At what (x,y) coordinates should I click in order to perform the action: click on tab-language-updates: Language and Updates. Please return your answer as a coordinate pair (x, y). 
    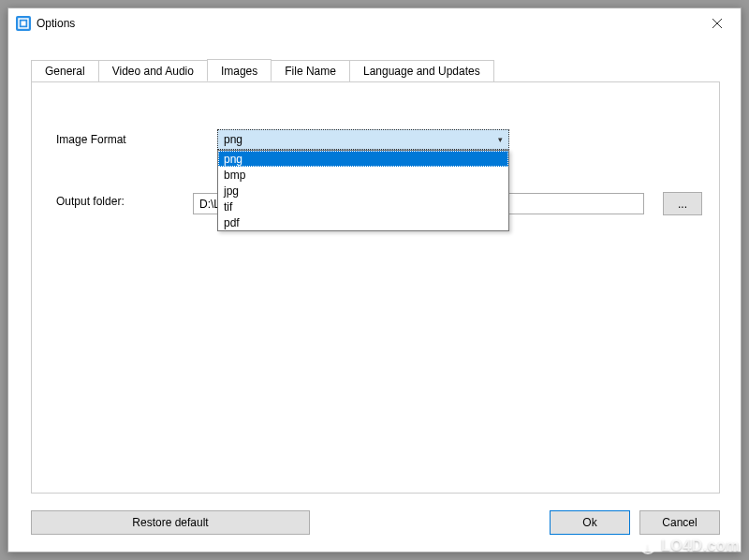
    Looking at the image, I should click on (421, 71).